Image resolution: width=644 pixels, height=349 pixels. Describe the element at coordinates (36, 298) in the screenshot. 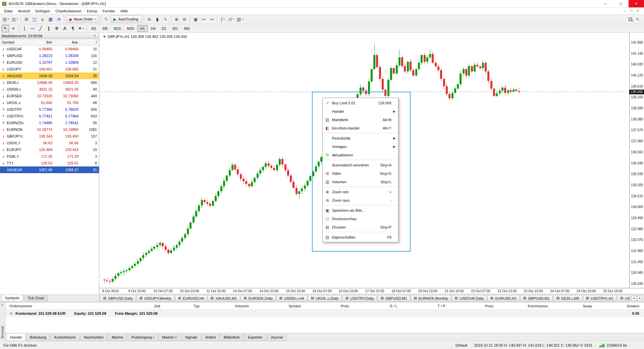

I see `market-watch-tab-tick-chart: Tick Chart` at that location.